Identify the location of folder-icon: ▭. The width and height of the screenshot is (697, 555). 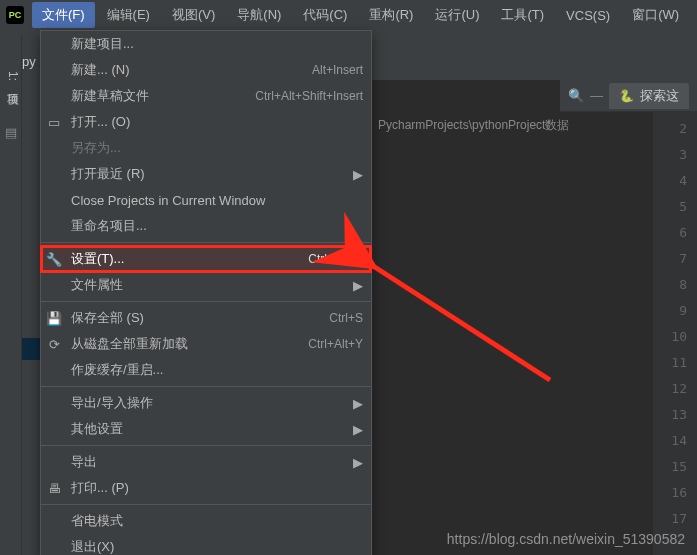
(54, 122).